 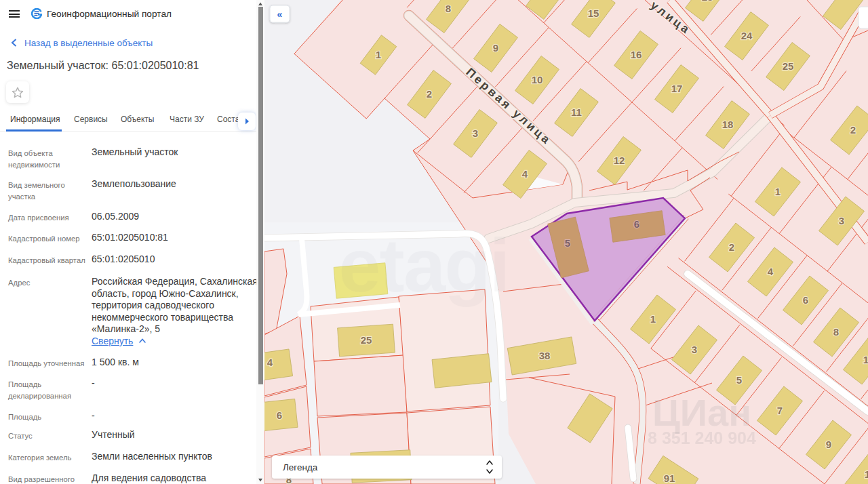 I want to click on svg-text: 7, so click(x=780, y=411).